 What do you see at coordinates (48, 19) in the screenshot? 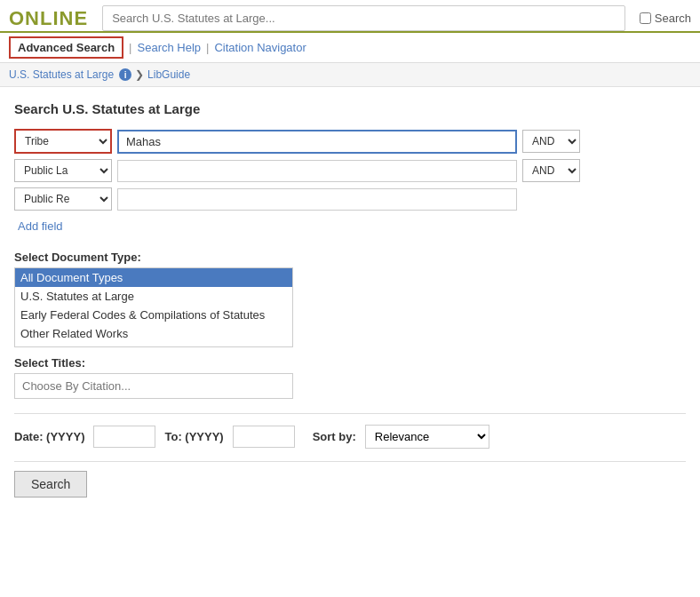
I see `logo: ONLINE` at bounding box center [48, 19].